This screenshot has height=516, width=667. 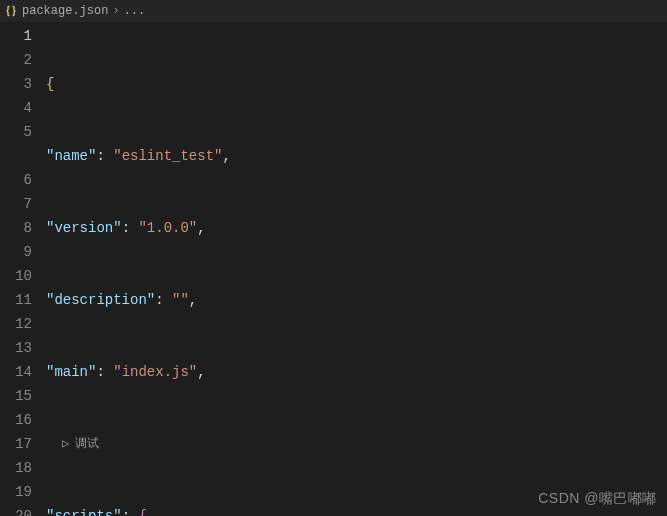 I want to click on line-number: 6, so click(x=16, y=180).